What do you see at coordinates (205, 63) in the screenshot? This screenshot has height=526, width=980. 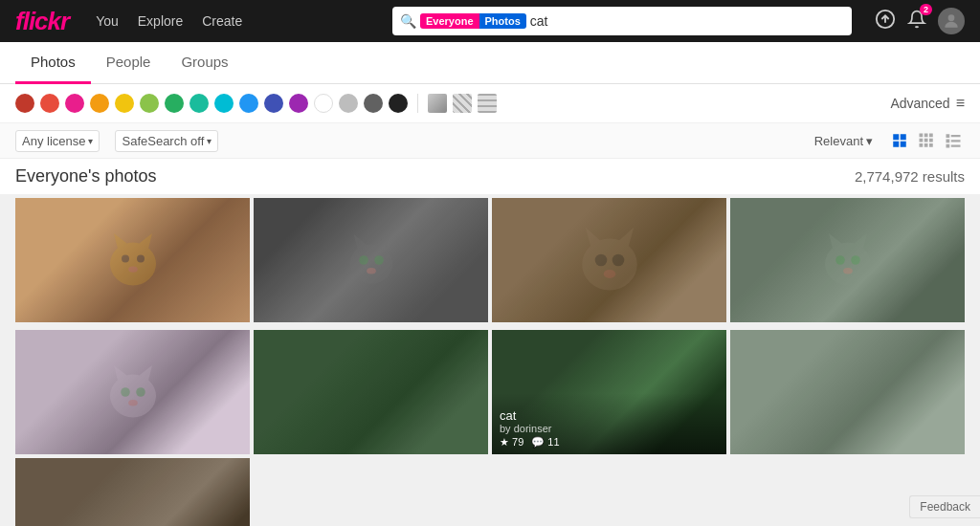 I see `tab-groups: Groups` at bounding box center [205, 63].